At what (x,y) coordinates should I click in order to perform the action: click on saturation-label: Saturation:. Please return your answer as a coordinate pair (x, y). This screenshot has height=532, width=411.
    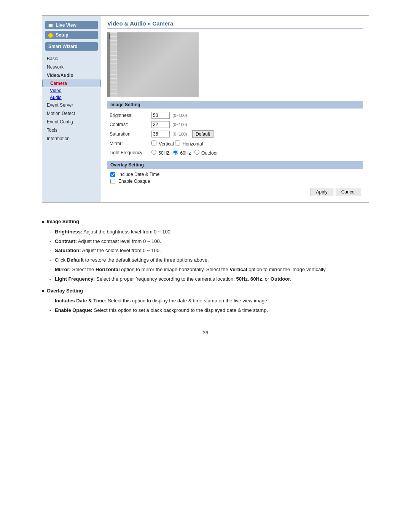
    Looking at the image, I should click on (128, 134).